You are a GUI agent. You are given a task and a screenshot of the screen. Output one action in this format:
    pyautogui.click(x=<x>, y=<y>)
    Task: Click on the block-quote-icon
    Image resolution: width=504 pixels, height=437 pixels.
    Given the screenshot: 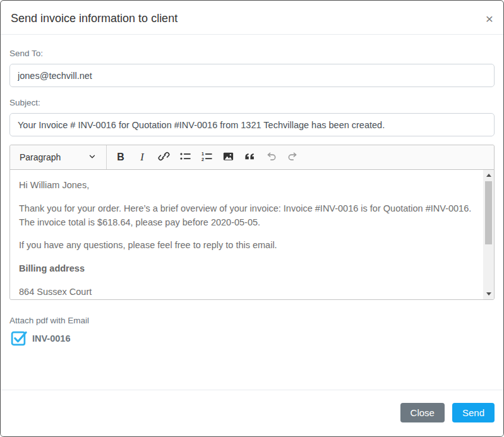 What is the action you would take?
    pyautogui.click(x=250, y=157)
    